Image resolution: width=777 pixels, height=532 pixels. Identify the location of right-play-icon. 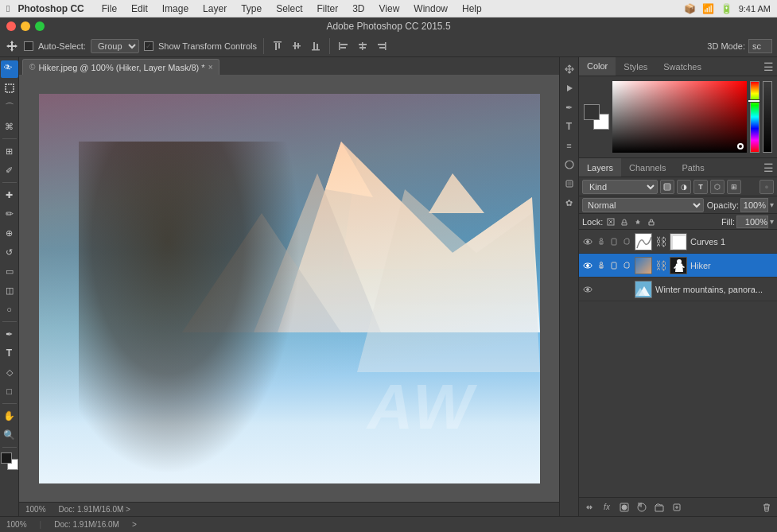
(569, 88).